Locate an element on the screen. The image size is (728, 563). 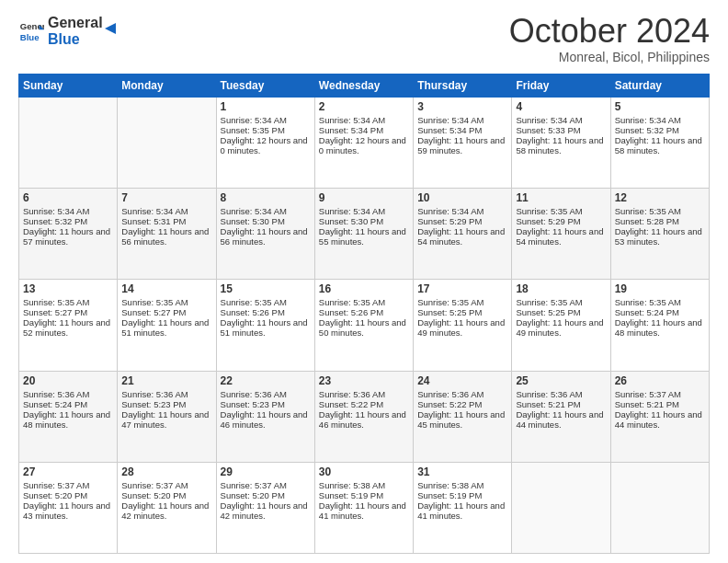
day-number: 4 is located at coordinates (561, 107).